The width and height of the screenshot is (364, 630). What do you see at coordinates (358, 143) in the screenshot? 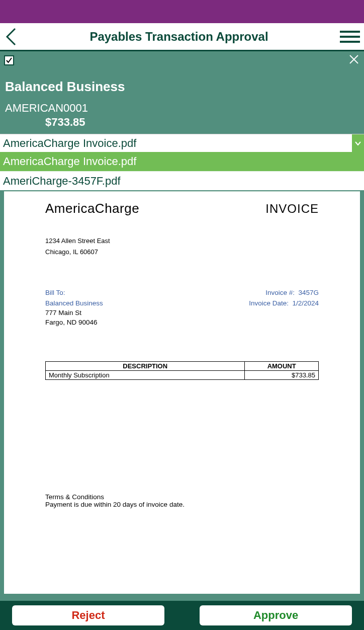
I see `chevron-down-icon` at bounding box center [358, 143].